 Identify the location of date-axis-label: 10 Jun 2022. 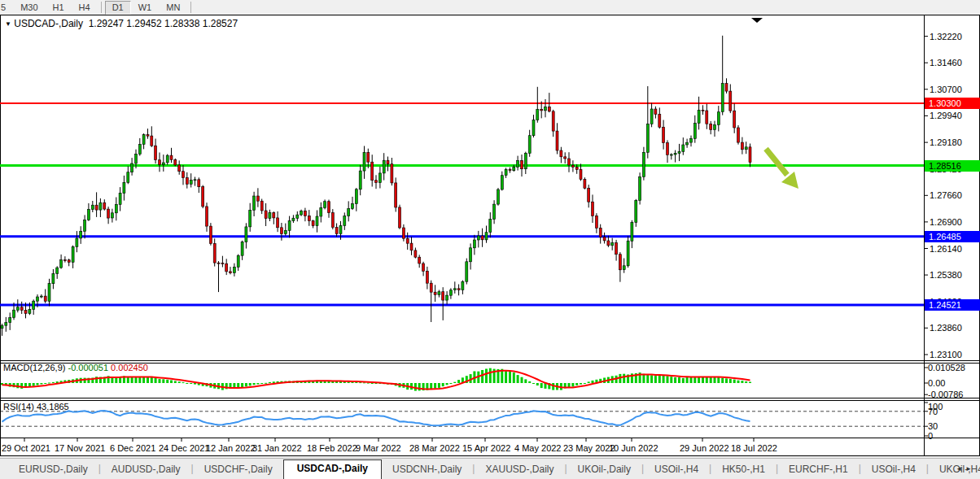
(633, 448).